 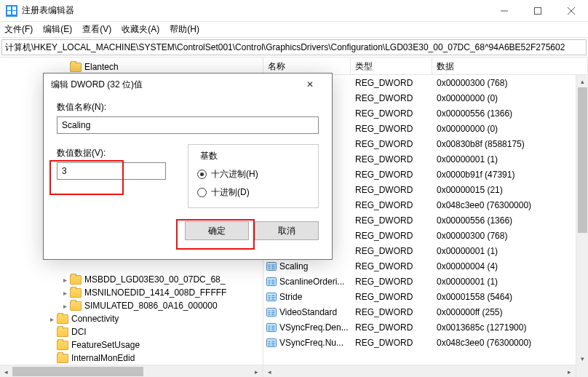 What do you see at coordinates (209, 156) in the screenshot?
I see `base-legend: 基数` at bounding box center [209, 156].